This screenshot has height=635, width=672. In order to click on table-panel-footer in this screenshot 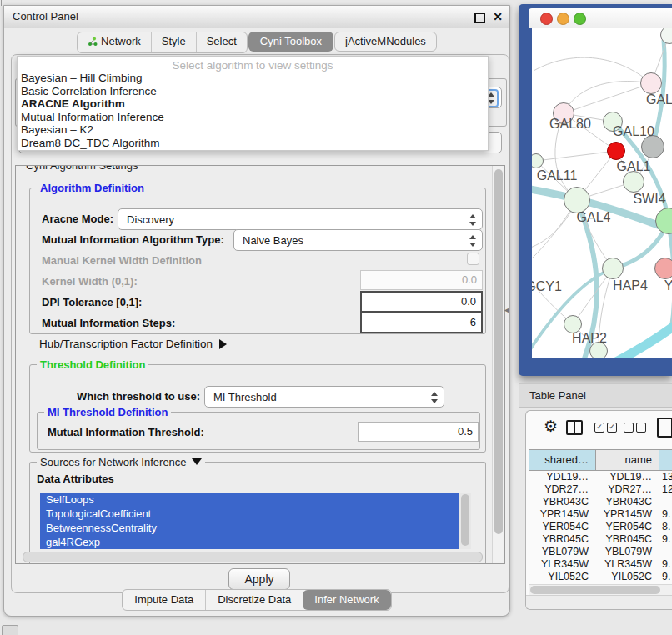, I will do `click(599, 602)`.